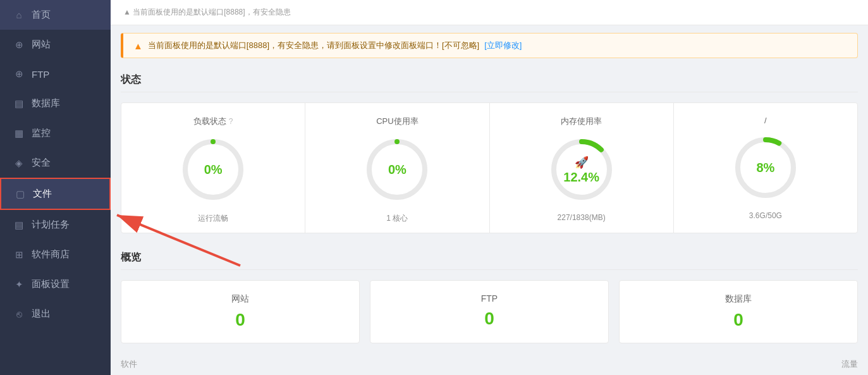 This screenshot has width=868, height=375. Describe the element at coordinates (40, 75) in the screenshot. I see `sidebar-label-ftp: FTP` at that location.